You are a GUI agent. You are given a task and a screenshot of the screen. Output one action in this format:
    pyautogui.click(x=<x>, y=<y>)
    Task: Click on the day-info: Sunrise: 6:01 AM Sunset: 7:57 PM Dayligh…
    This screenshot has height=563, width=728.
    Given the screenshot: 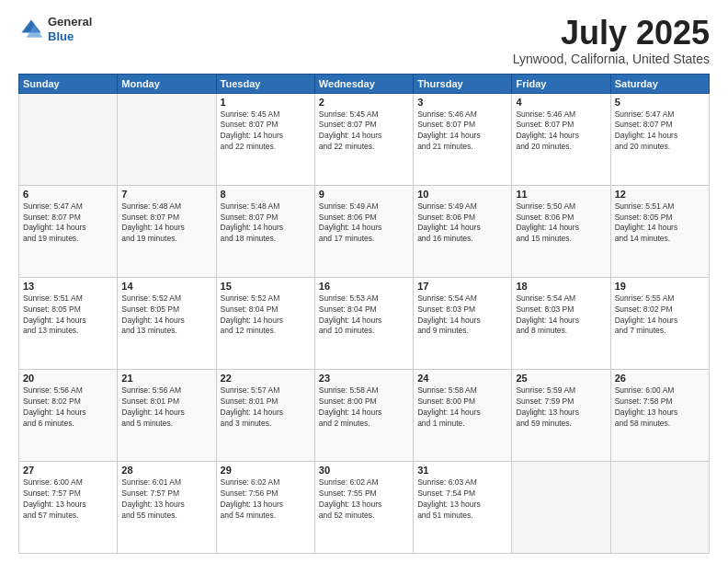 What is the action you would take?
    pyautogui.click(x=166, y=500)
    